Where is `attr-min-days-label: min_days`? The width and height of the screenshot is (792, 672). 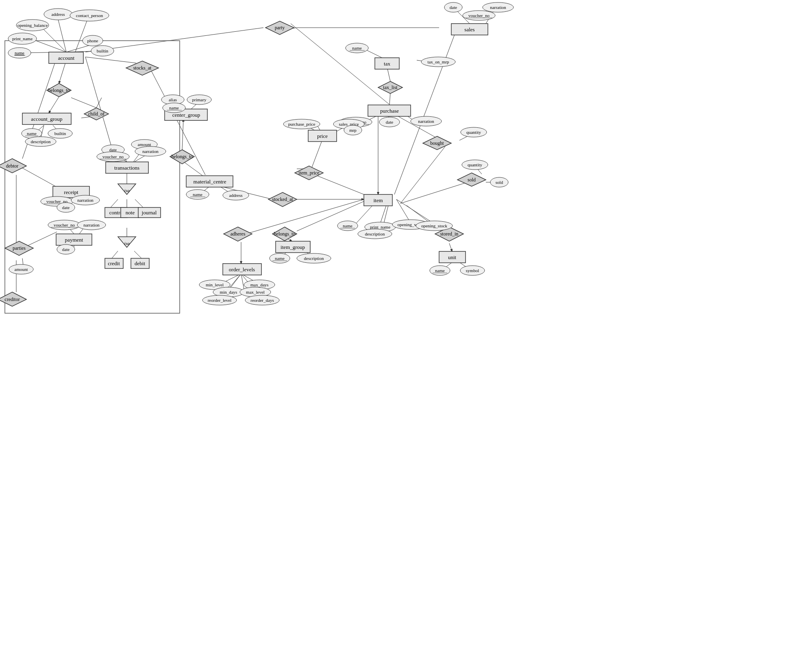 attr-min-days-label: min_days is located at coordinates (228, 292).